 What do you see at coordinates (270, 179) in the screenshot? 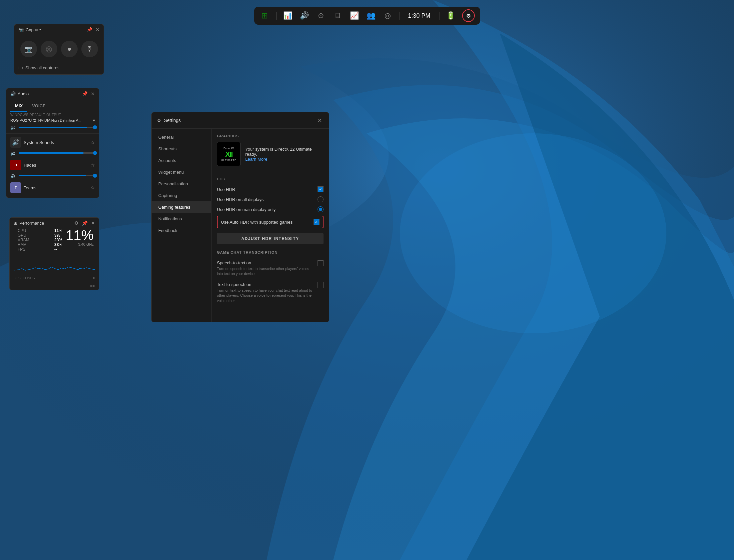
I see `hdr-section-title: HDR` at bounding box center [270, 179].